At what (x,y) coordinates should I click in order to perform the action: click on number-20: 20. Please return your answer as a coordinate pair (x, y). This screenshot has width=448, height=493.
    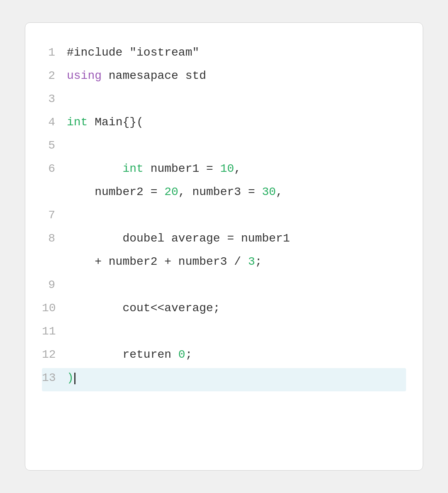
    Looking at the image, I should click on (171, 192).